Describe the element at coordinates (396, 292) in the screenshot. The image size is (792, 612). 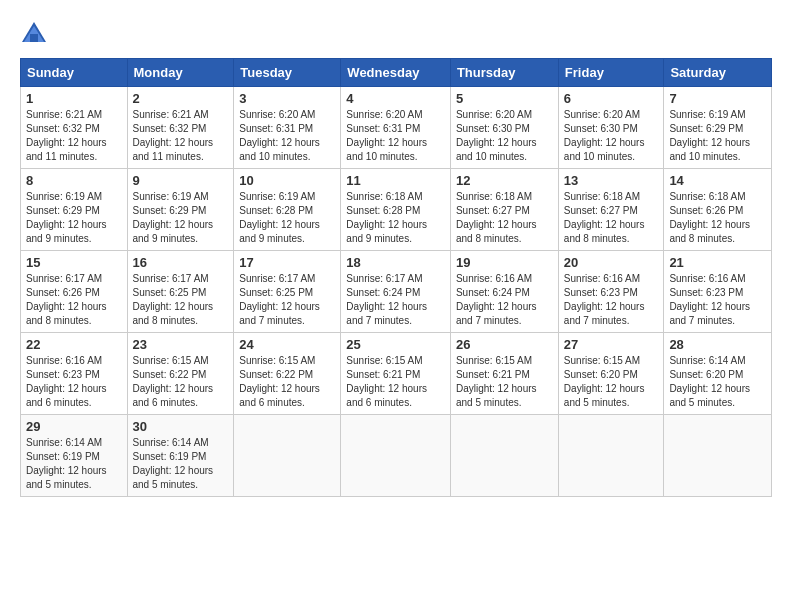
I see `calendar-cell: 18 Sunrise: 6:17 AM Sunset: 6:24 PM Dayl…` at that location.